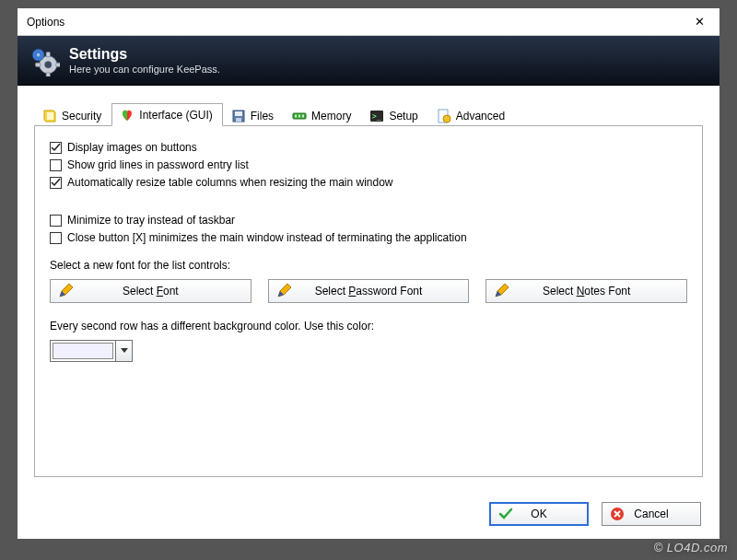 Image resolution: width=737 pixels, height=560 pixels. I want to click on tab-label: Interface (GUI), so click(175, 115).